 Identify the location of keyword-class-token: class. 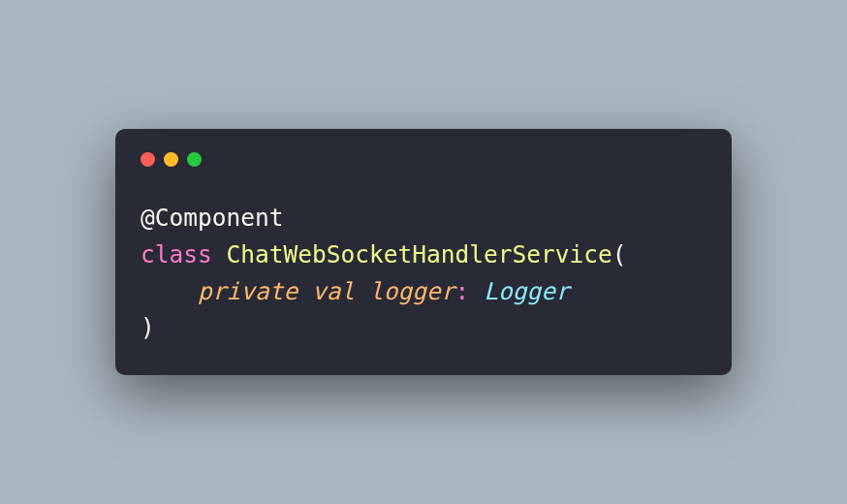
(176, 254).